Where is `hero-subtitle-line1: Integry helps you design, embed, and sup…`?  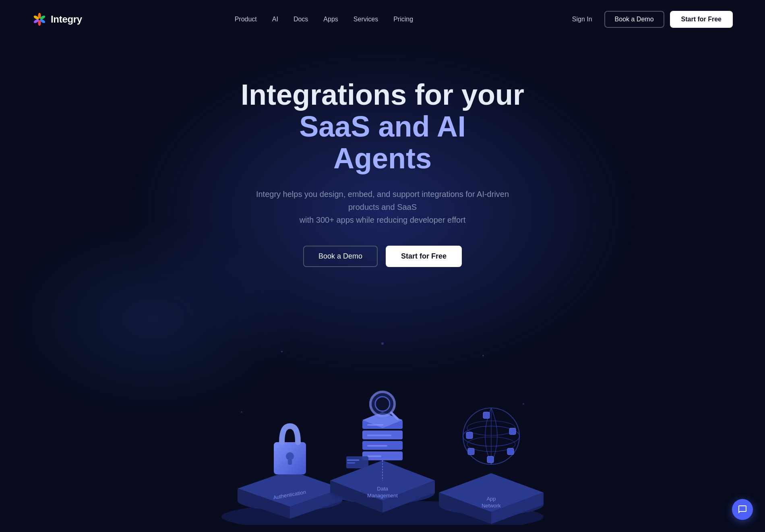
hero-subtitle-line1: Integry helps you design, embed, and sup… is located at coordinates (382, 201).